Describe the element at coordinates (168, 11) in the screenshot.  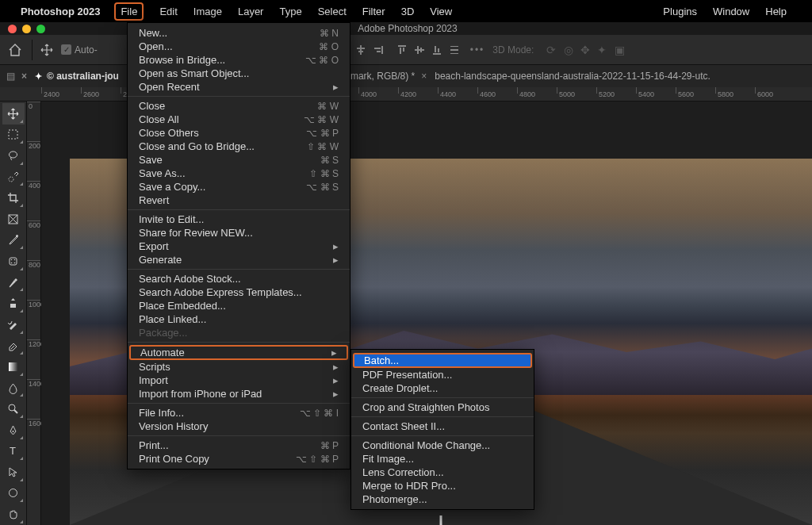
I see `menu-edit: Edit` at that location.